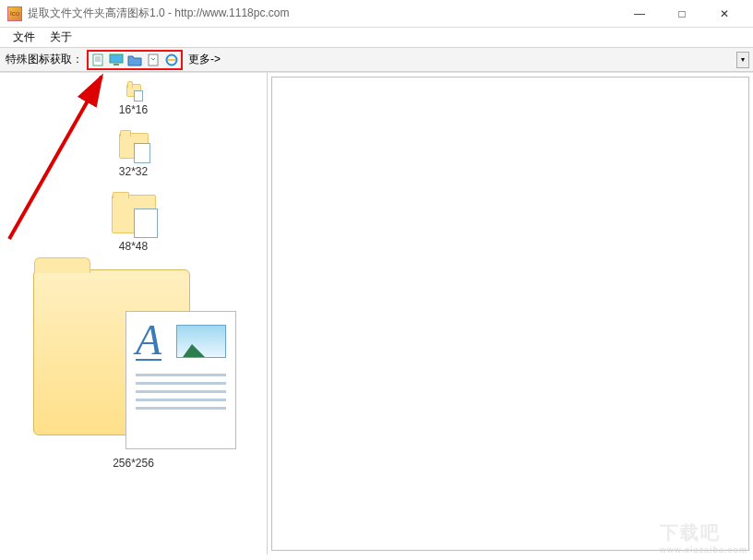  I want to click on menu-file: 文件, so click(24, 37).